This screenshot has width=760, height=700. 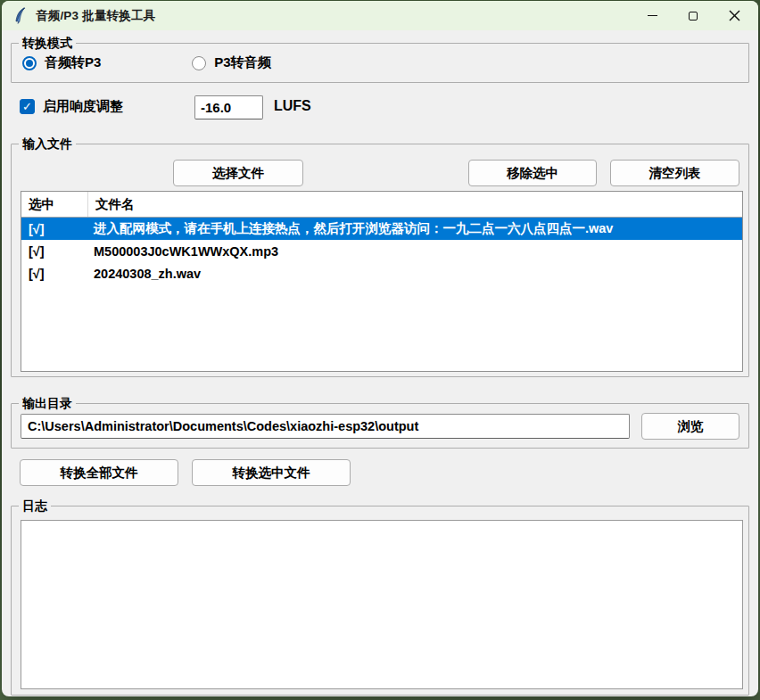 I want to click on maximize-button, so click(x=693, y=16).